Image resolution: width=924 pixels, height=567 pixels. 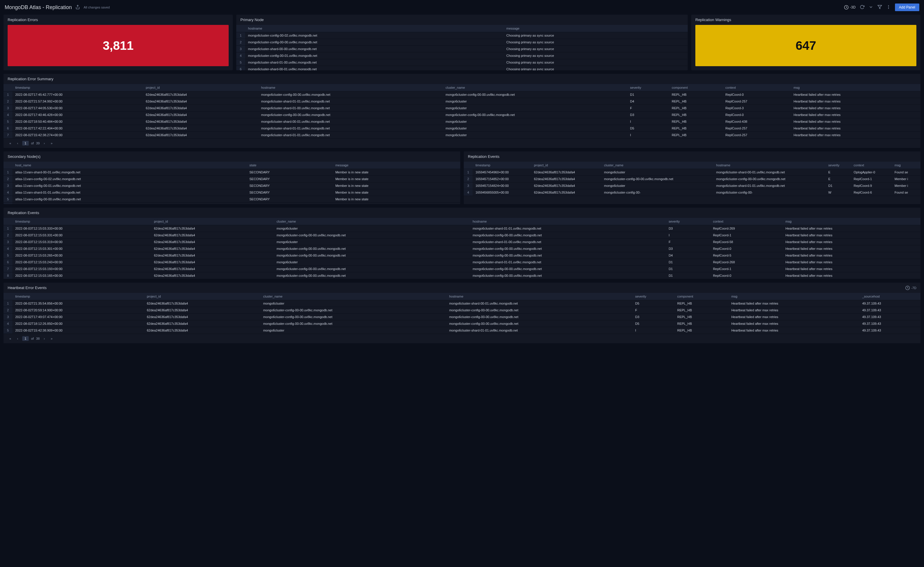 I want to click on table-row: 32022-08-02T17:49:07.474+00:0062dea24636…, so click(x=462, y=317).